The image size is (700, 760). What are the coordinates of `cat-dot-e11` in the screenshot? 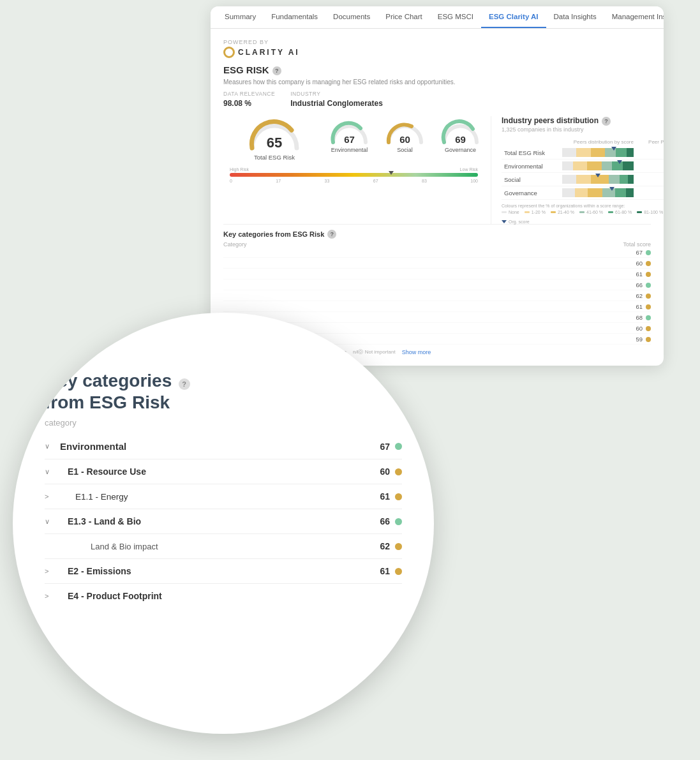 It's located at (398, 496).